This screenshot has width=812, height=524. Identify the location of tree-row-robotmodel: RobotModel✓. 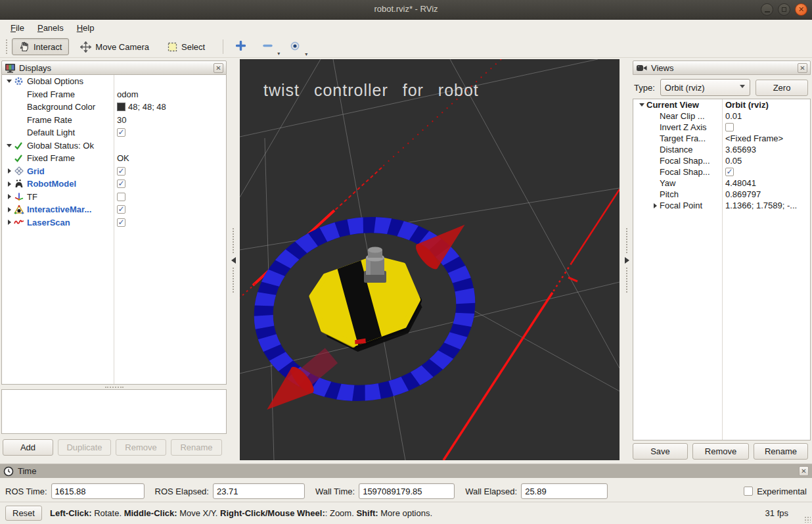
(114, 184).